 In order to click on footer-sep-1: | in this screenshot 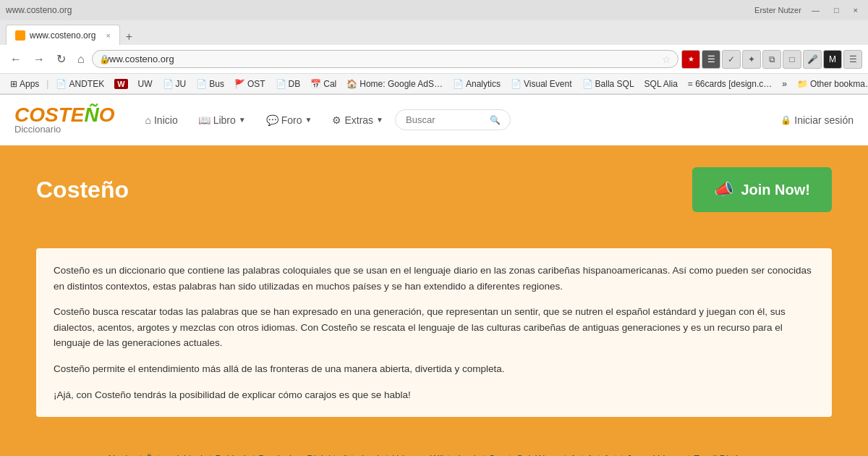, I will do `click(140, 455)`.